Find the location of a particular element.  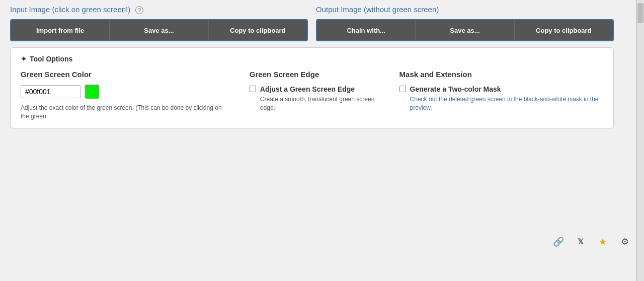

tool-options-label: Tool Options is located at coordinates (51, 59).